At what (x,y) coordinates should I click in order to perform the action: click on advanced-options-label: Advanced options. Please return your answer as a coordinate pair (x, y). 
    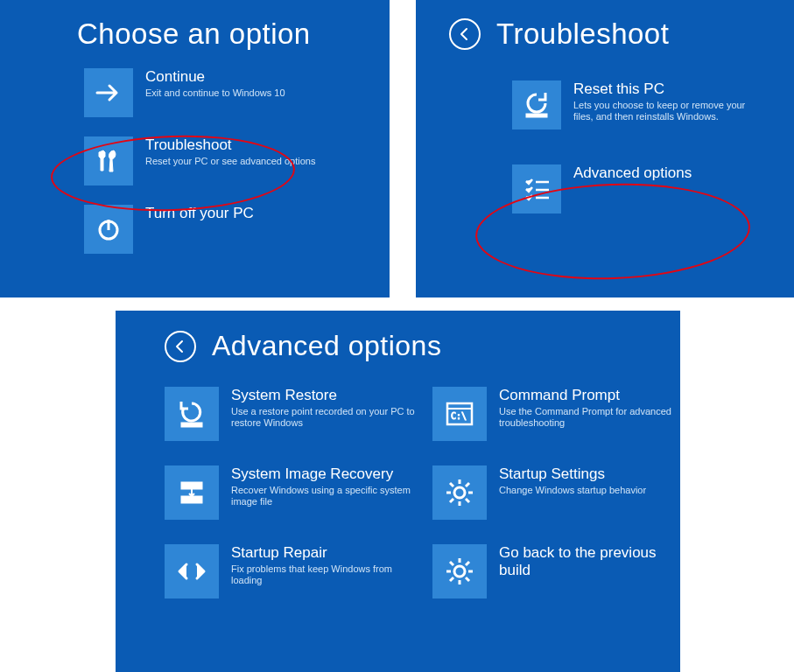
    Looking at the image, I should click on (632, 173).